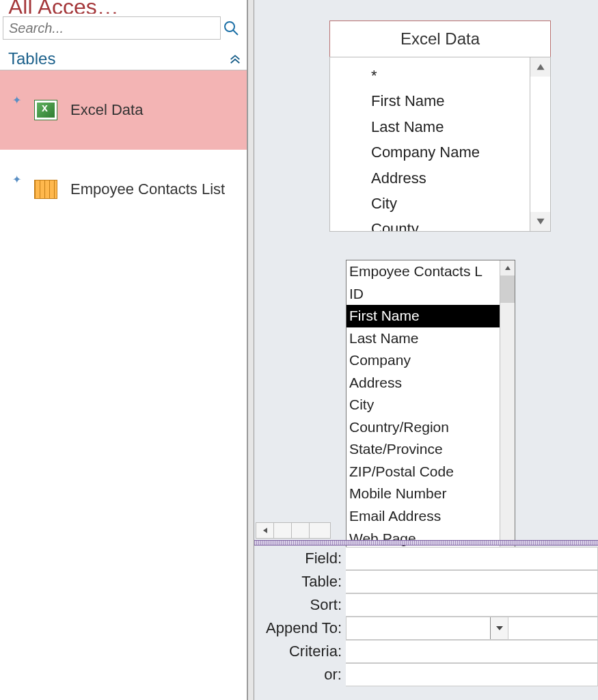 This screenshot has width=598, height=700. I want to click on row-field: Field:, so click(426, 558).